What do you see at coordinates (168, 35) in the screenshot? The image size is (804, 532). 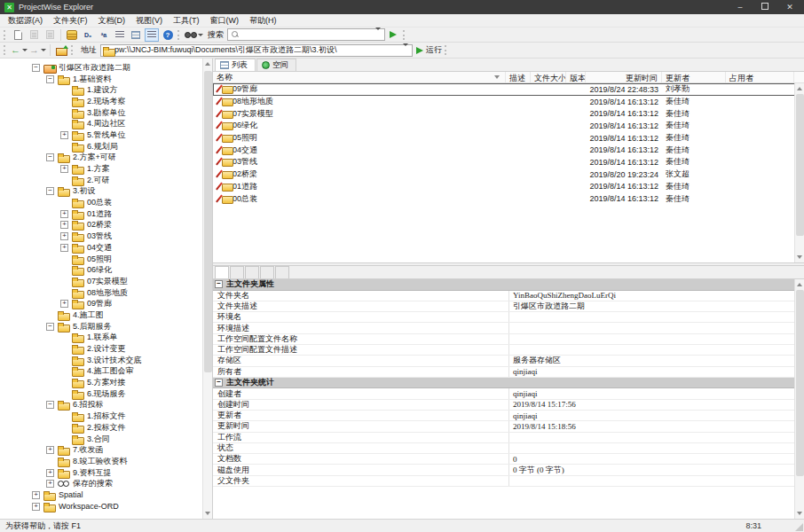 I see `help-button: ?` at bounding box center [168, 35].